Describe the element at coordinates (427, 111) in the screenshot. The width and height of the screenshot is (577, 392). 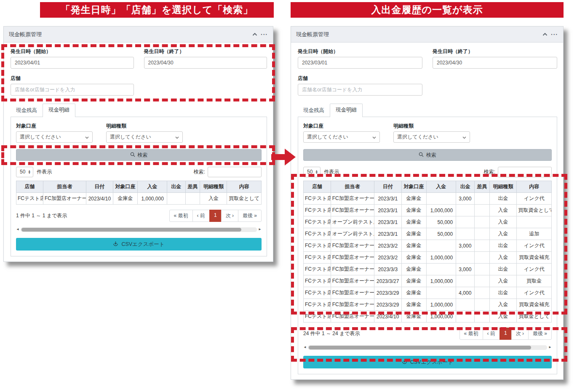
I see `tab-bar: 現金残高 現金明細` at that location.